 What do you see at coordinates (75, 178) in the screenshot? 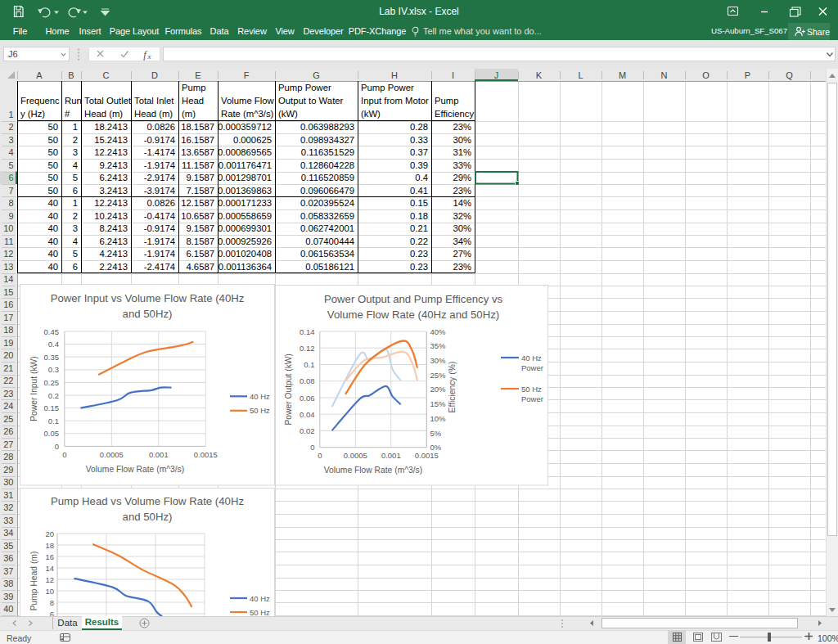
I see `svg-text: 5` at bounding box center [75, 178].